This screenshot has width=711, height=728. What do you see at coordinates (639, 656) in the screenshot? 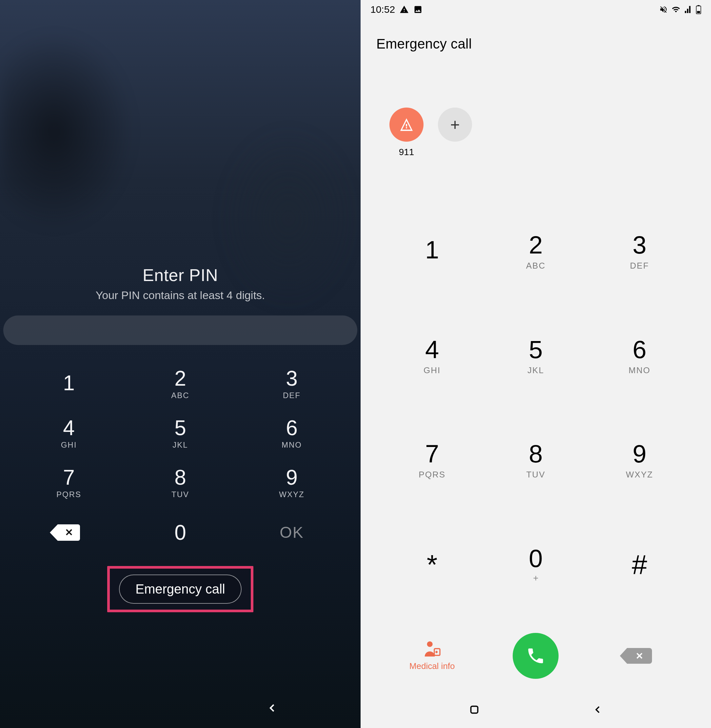
I see `delete-icon: ✕` at bounding box center [639, 656].